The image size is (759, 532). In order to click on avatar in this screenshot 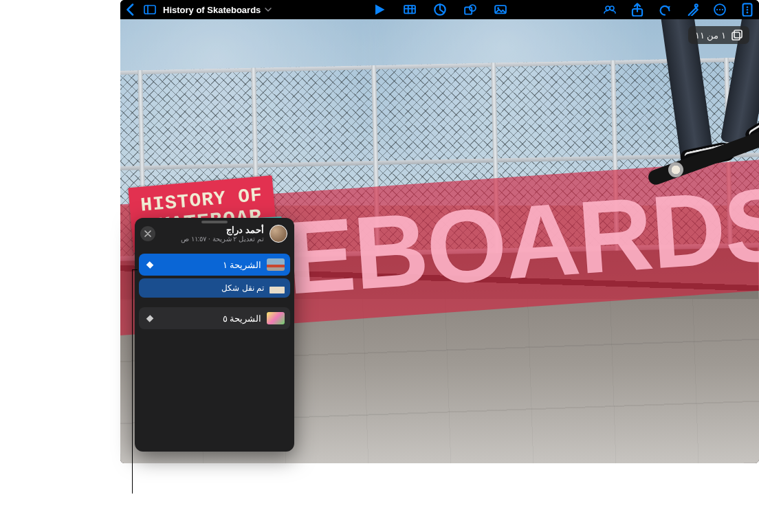, I will do `click(278, 234)`.